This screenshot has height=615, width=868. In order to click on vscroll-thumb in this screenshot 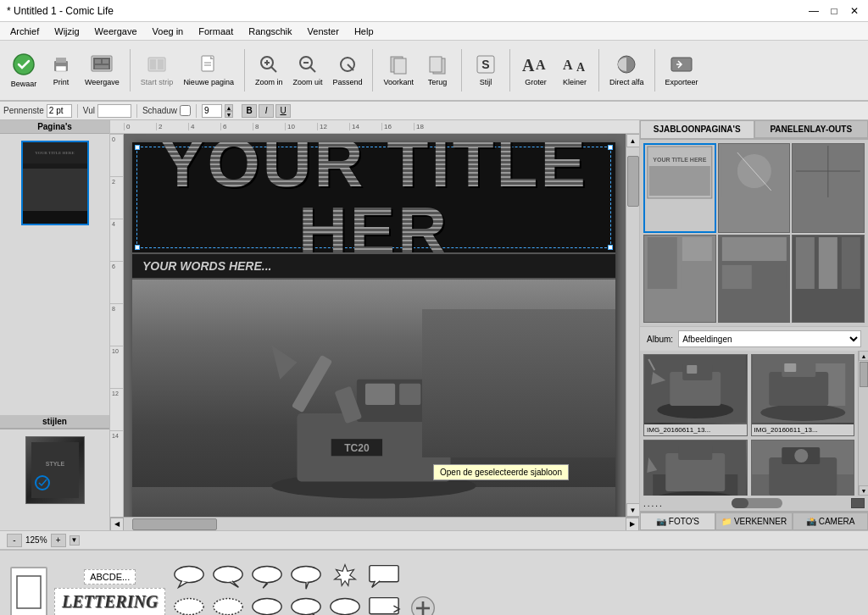, I will do `click(633, 181)`.